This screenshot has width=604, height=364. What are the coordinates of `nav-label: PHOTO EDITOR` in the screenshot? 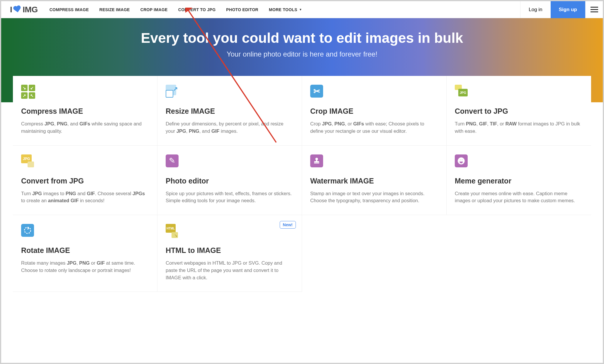 It's located at (242, 10).